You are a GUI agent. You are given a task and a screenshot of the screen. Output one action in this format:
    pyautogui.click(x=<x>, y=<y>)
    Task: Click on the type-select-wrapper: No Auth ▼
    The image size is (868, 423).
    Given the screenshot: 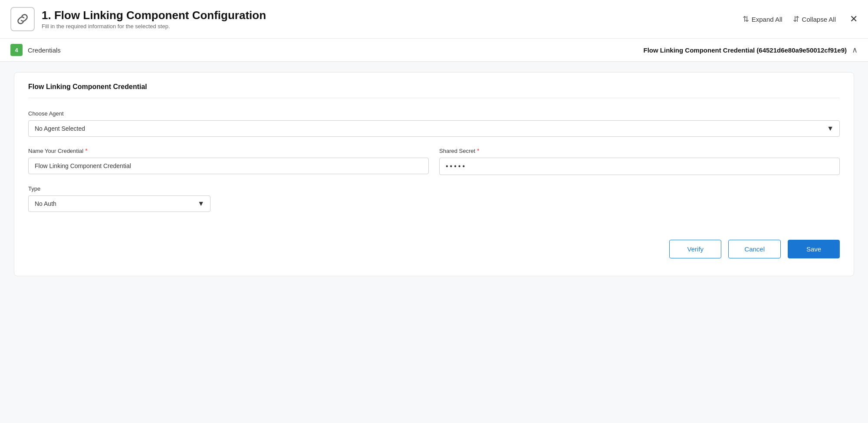 What is the action you would take?
    pyautogui.click(x=119, y=204)
    